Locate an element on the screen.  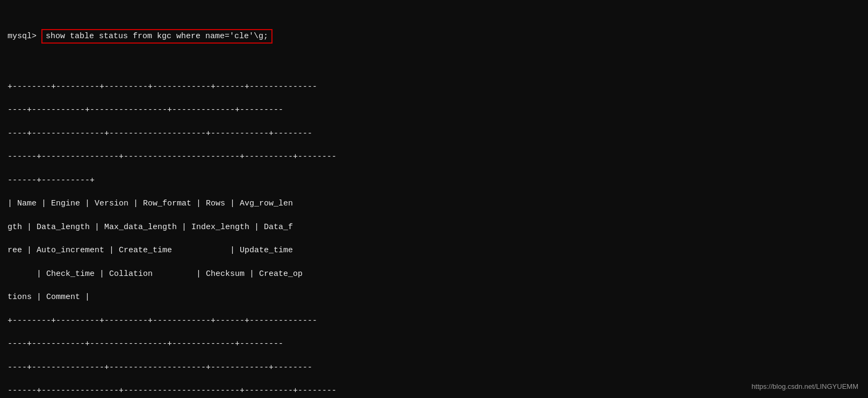
watermark: https://blog.csdn.net/LINGYUEMM is located at coordinates (805, 386).